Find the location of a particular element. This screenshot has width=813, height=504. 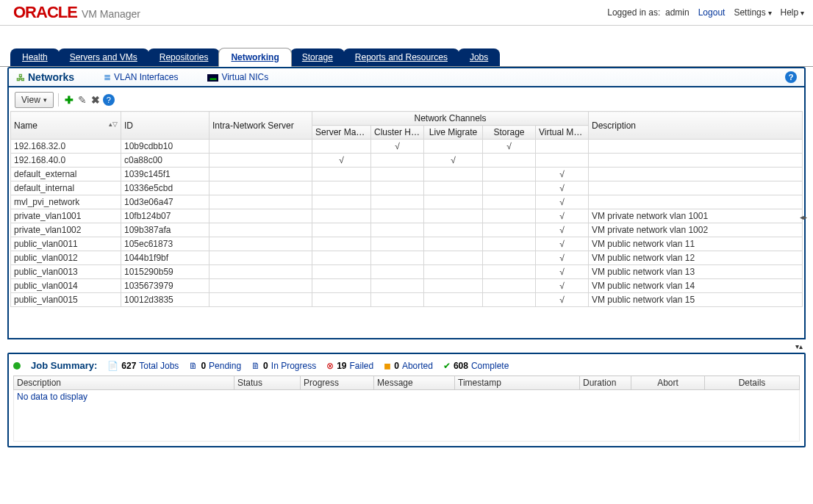

panel-resize-handle: ◂▸ is located at coordinates (803, 217).